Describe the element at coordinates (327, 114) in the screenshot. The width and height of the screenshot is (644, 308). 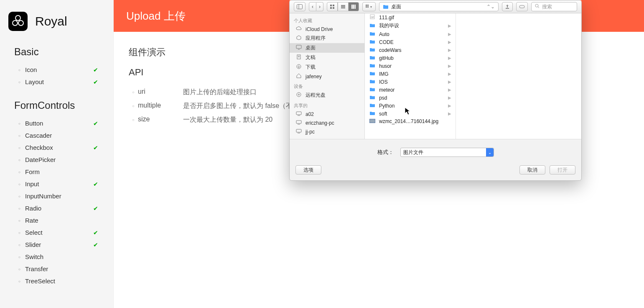
I see `sidebar-item: a02` at that location.